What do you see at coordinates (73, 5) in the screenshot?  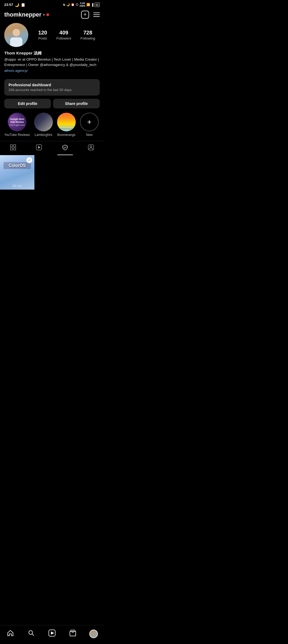 I see `alarm-icon: ⏰` at bounding box center [73, 5].